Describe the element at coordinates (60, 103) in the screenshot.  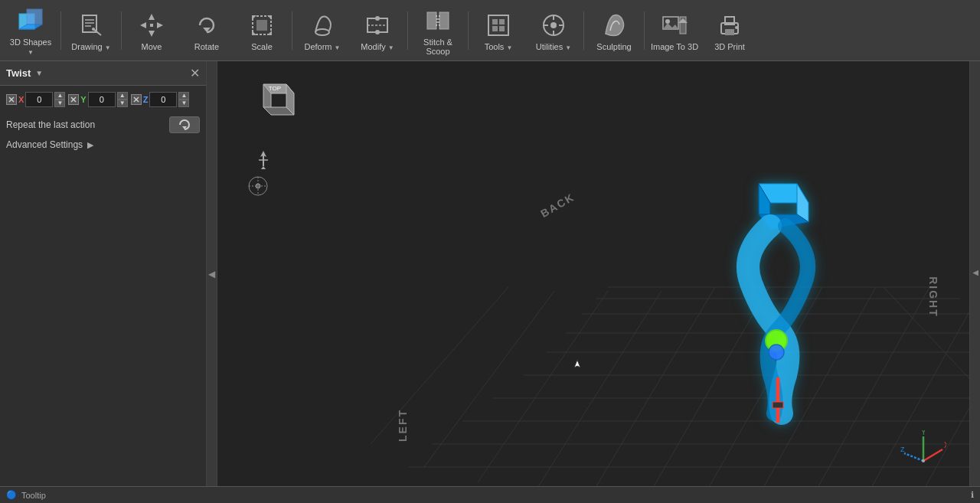
I see `x-down-spinner: ▼` at that location.